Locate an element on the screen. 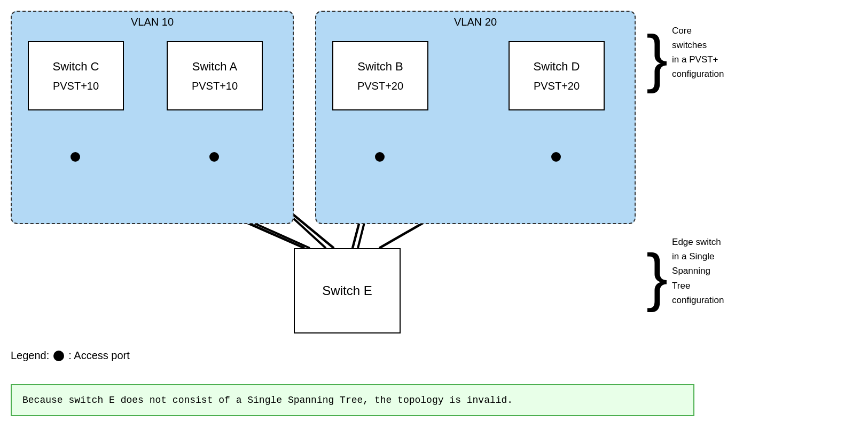 The width and height of the screenshot is (868, 437). switch-d-pvst: PVST+20 is located at coordinates (557, 86).